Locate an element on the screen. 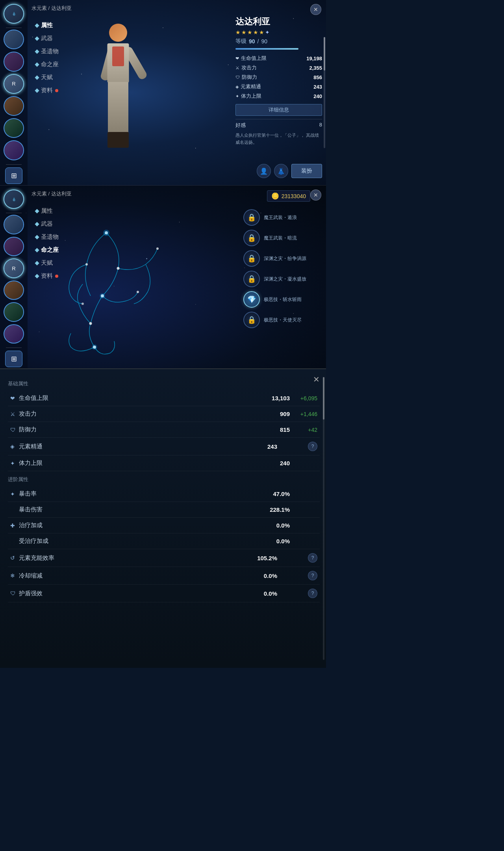 This screenshot has height=851, width=504. mid-close-button: ✕ is located at coordinates (316, 195).